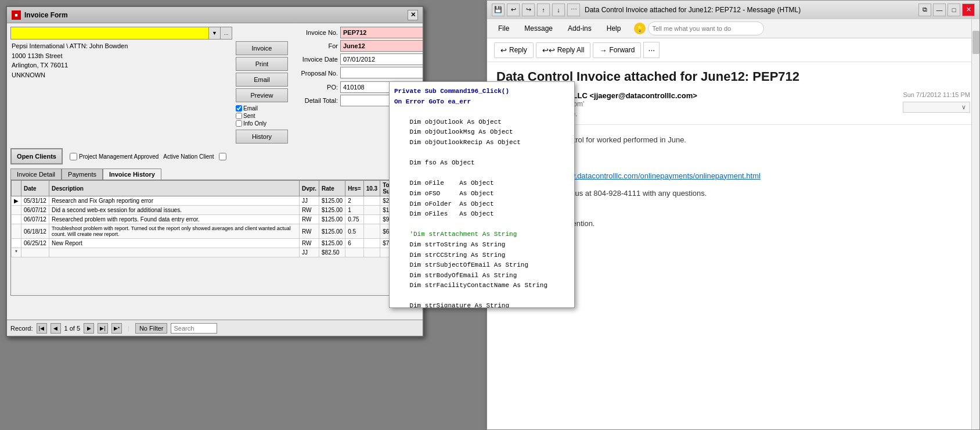 This screenshot has width=980, height=430. I want to click on cell-description, so click(174, 253).